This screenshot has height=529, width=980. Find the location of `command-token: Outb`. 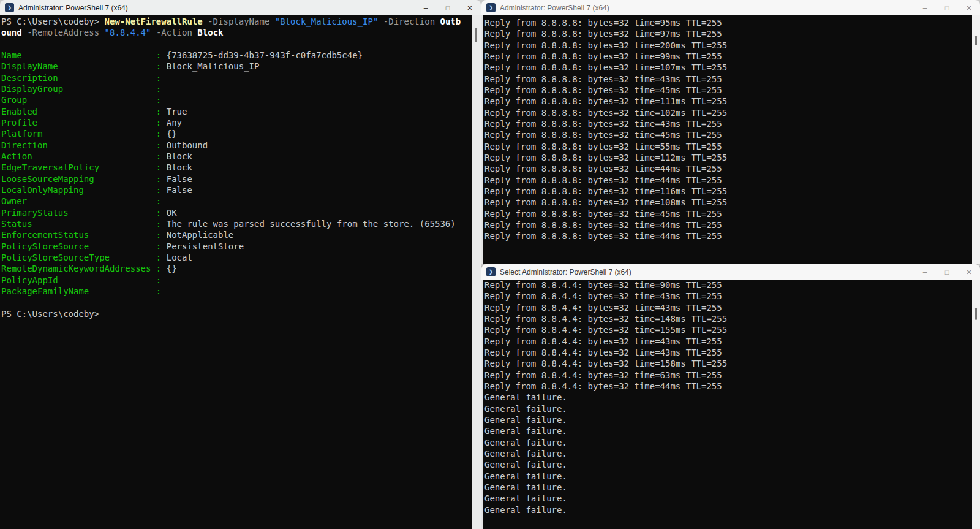

command-token: Outb is located at coordinates (451, 21).